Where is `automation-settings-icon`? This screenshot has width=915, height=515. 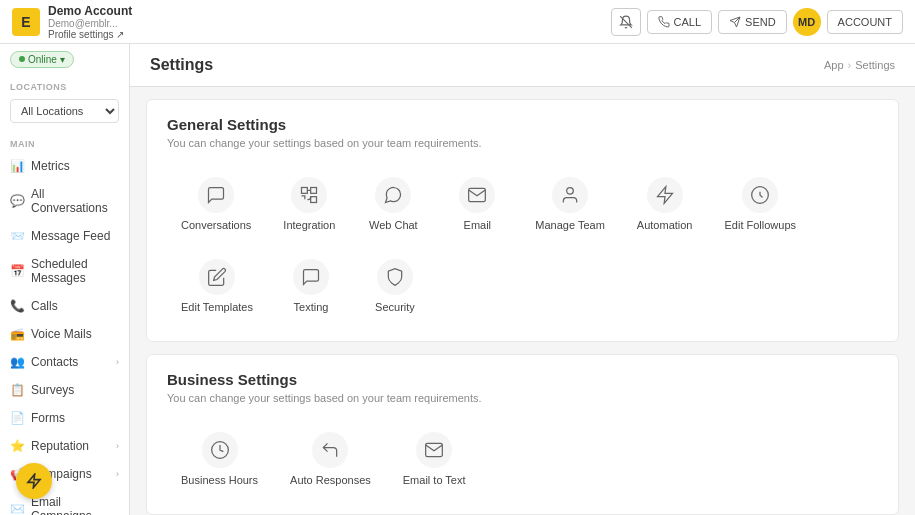
automation-settings-icon is located at coordinates (665, 195).